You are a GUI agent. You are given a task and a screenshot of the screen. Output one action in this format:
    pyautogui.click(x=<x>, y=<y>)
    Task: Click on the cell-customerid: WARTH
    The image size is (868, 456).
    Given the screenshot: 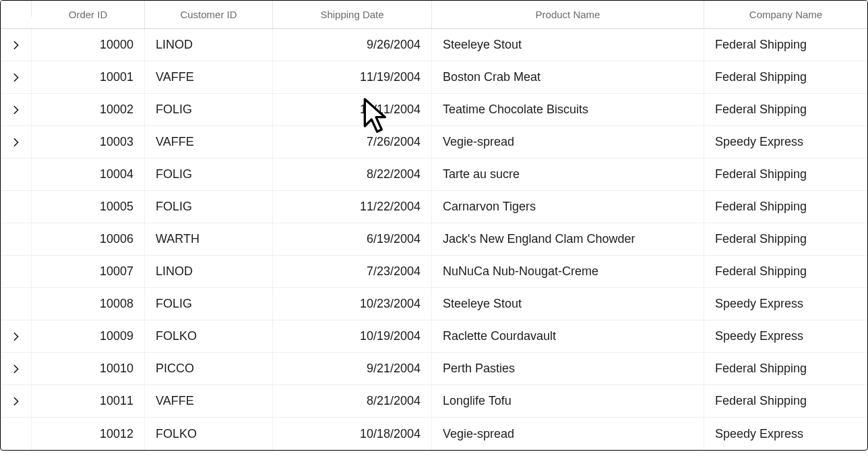 What is the action you would take?
    pyautogui.click(x=209, y=239)
    